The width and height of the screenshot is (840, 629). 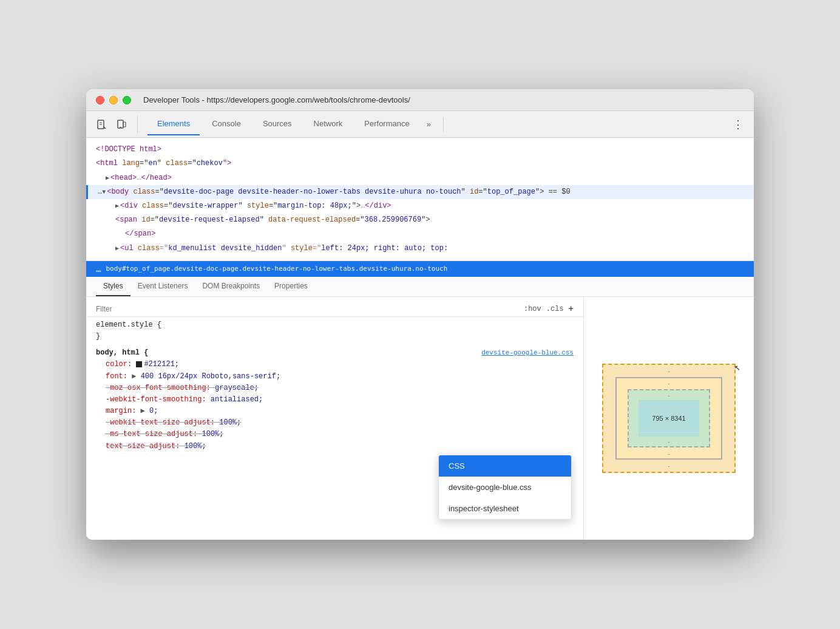 What do you see at coordinates (669, 418) in the screenshot?
I see `border-layer: 795 × 8341 - - - -` at bounding box center [669, 418].